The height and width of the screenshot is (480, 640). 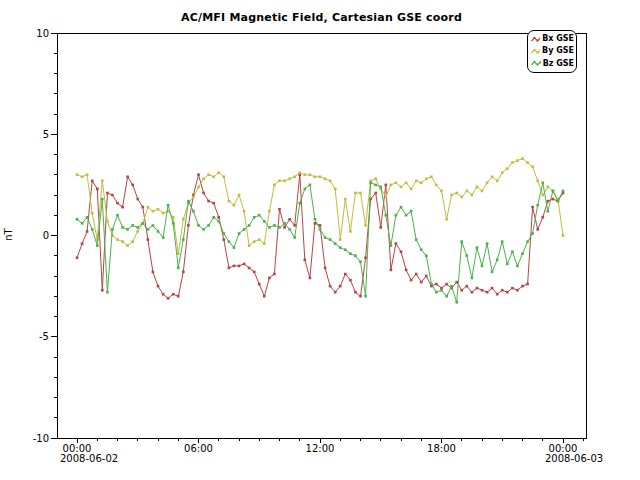 I want to click on legend-label-by-gse: By GSE, so click(x=558, y=51).